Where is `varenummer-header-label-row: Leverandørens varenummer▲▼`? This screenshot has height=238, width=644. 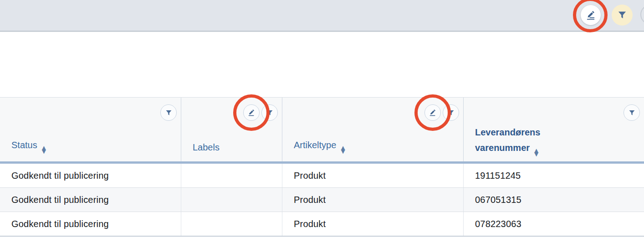 varenummer-header-label-row: Leverandørens varenummer▲▼ is located at coordinates (528, 140).